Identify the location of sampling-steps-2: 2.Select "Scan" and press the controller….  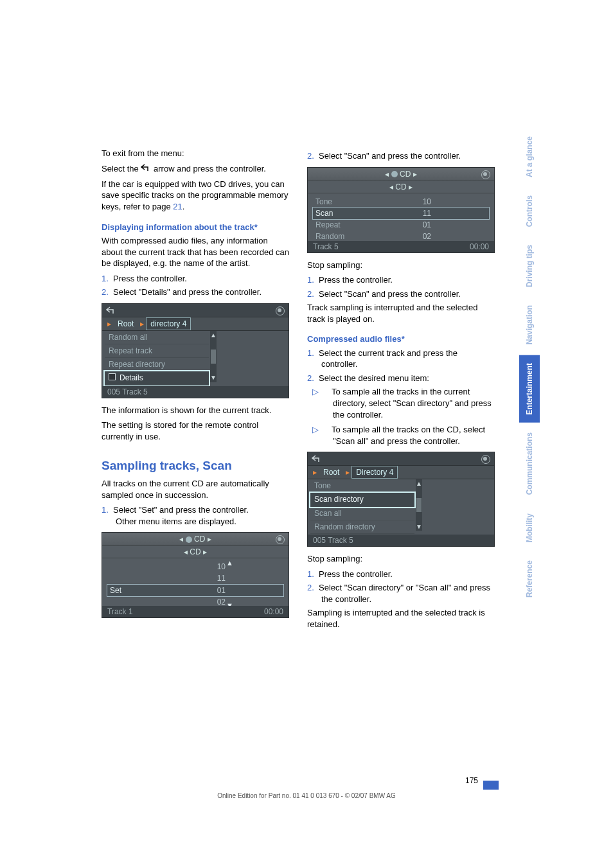
(401, 156).